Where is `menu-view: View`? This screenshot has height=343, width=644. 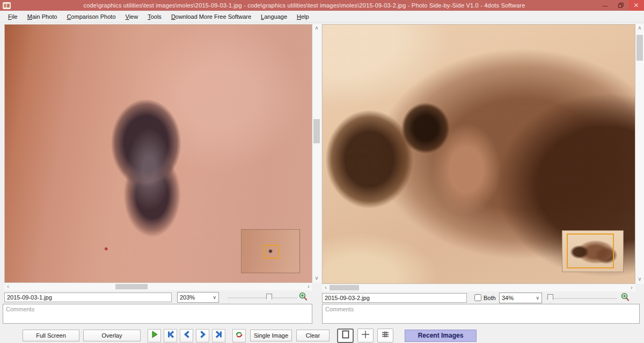 menu-view: View is located at coordinates (132, 17).